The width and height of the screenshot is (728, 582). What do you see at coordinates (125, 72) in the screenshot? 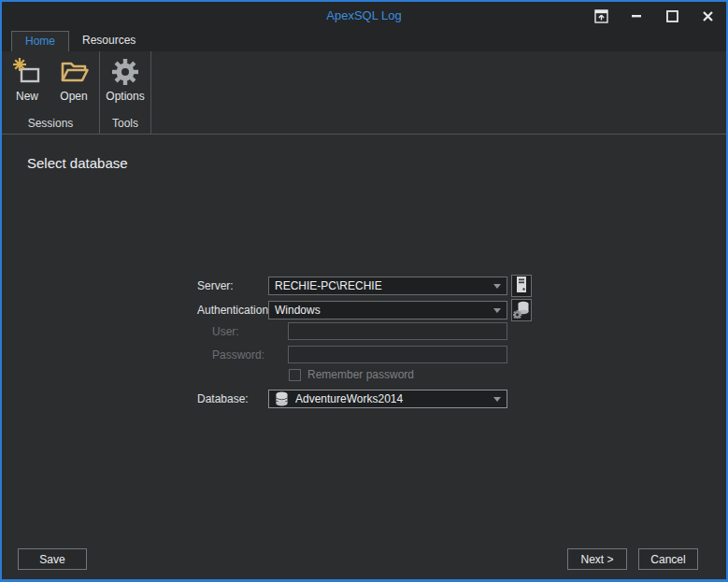
I see `gear-icon` at bounding box center [125, 72].